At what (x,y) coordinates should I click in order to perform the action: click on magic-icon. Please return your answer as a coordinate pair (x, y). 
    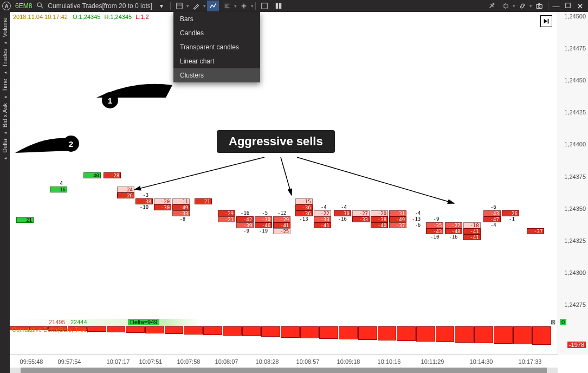
    Looking at the image, I should click on (506, 6).